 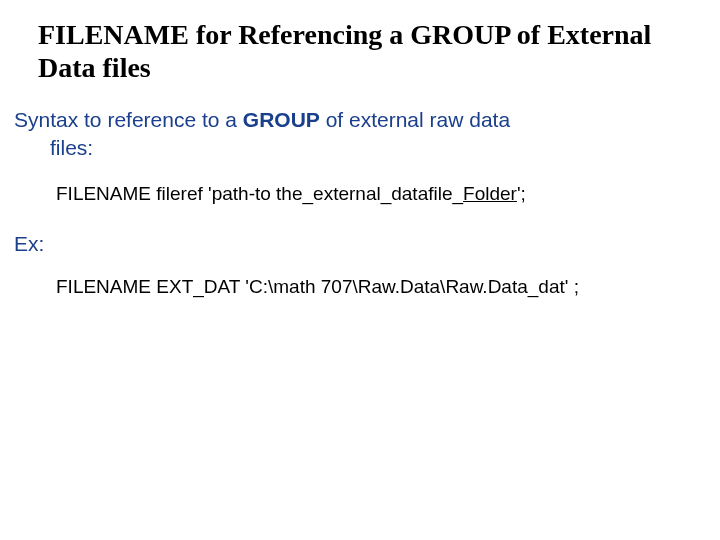 What do you see at coordinates (381, 194) in the screenshot?
I see `syntax-line: FILENAME fileref 'path-to the_external_d…` at bounding box center [381, 194].